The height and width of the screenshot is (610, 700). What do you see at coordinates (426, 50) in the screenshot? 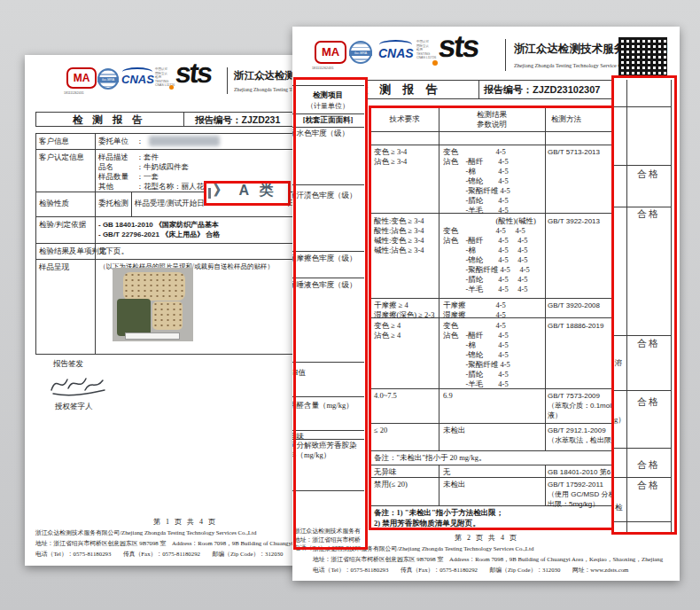
I see `cnas-cert-text: 中国认可 国际互认 检测 TESTING CNAS L11726` at bounding box center [426, 50].